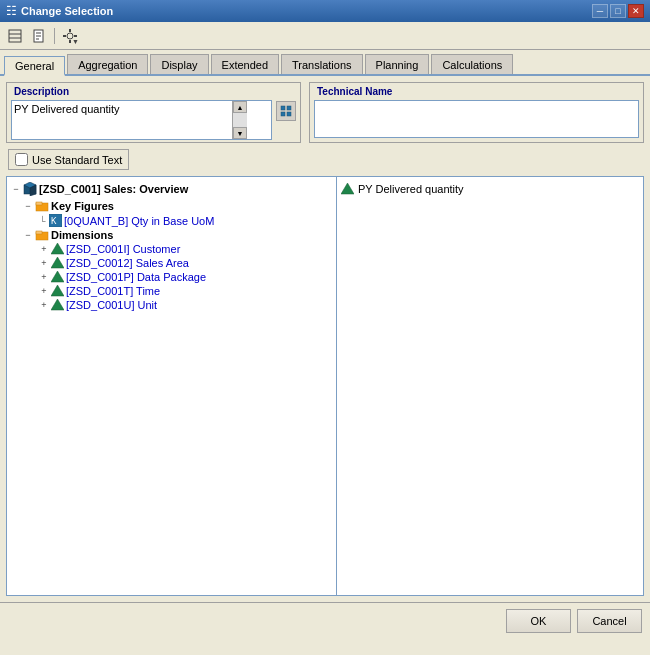 This screenshot has height=655, width=650. I want to click on quant-item: └ K [0QUANT_B] Qty in Base UoM, so click(186, 220).